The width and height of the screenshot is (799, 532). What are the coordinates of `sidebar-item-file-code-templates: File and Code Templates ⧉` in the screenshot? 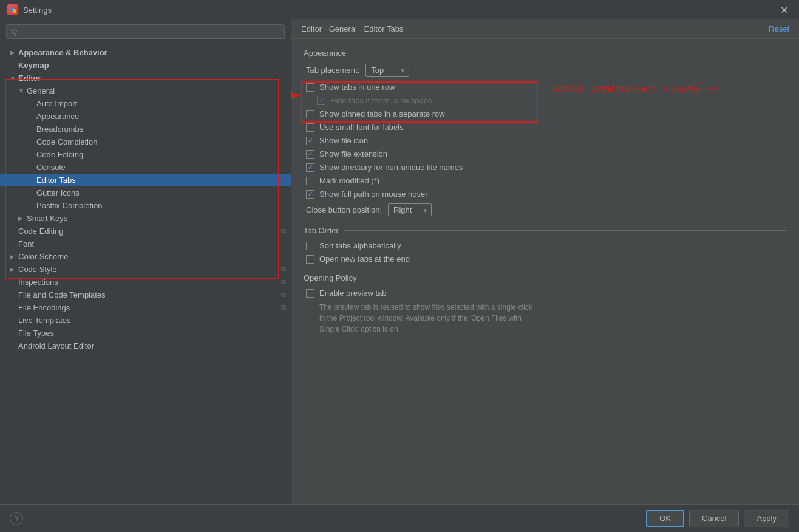 It's located at (146, 295).